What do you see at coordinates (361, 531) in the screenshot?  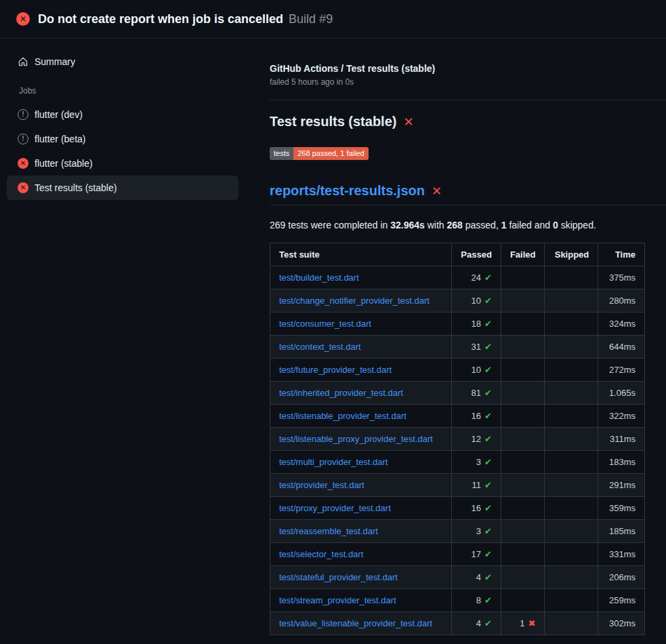 I see `suite-cell: test/reassemble_test.dart` at bounding box center [361, 531].